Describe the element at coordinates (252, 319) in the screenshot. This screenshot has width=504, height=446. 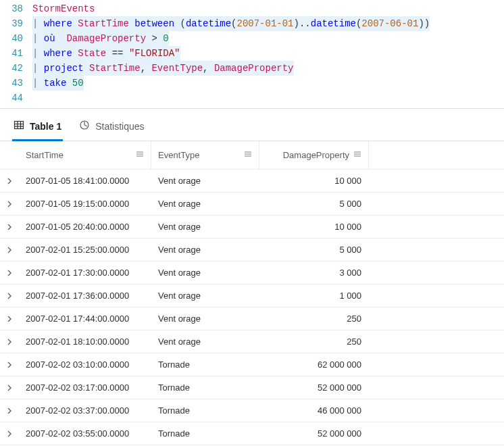
I see `table-row: 2007-02-01 17:44:00.0000Vent orage250` at that location.